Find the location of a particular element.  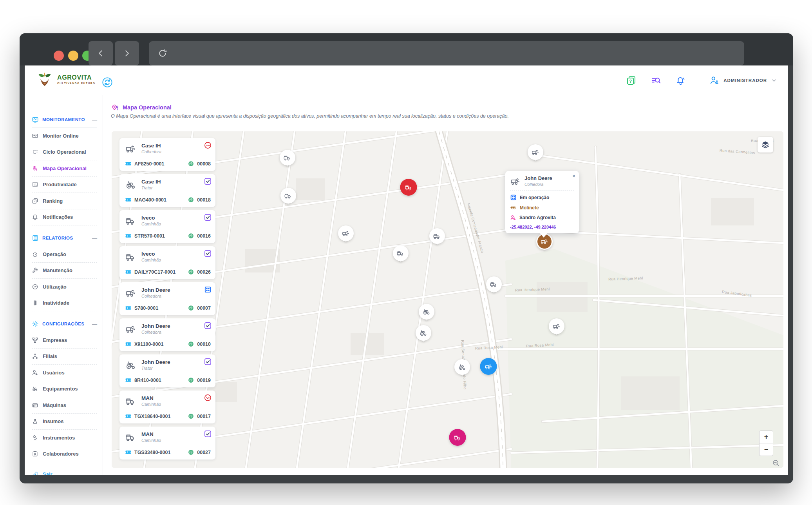

map-pin-icon is located at coordinates (115, 107).